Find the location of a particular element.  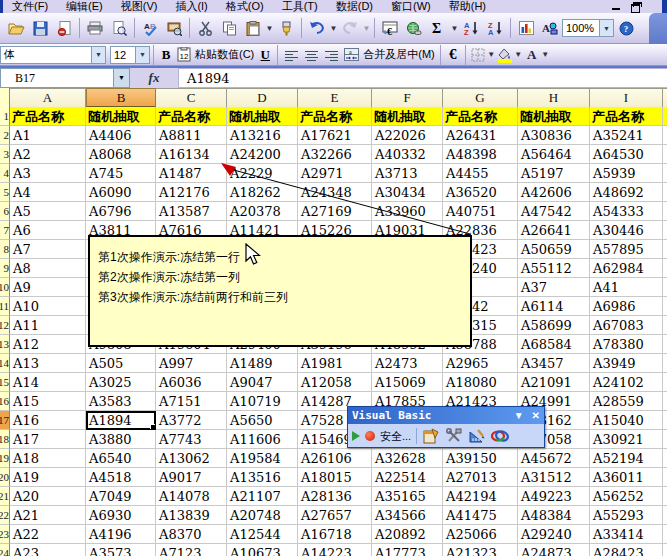

permission-icon is located at coordinates (64, 28).